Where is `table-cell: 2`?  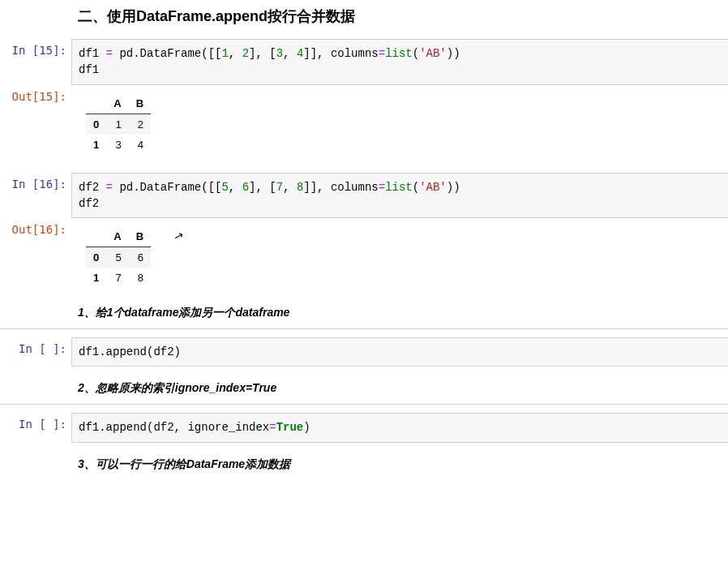 table-cell: 2 is located at coordinates (139, 124).